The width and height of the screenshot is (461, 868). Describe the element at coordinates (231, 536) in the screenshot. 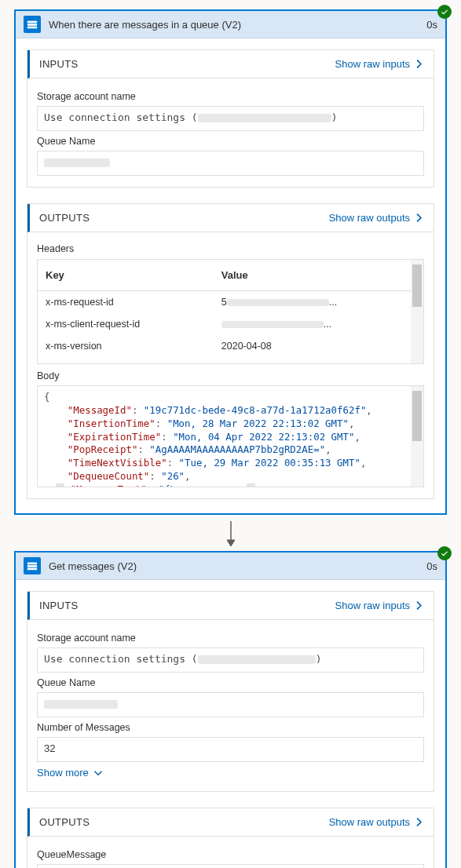

I see `connector-arrow` at that location.